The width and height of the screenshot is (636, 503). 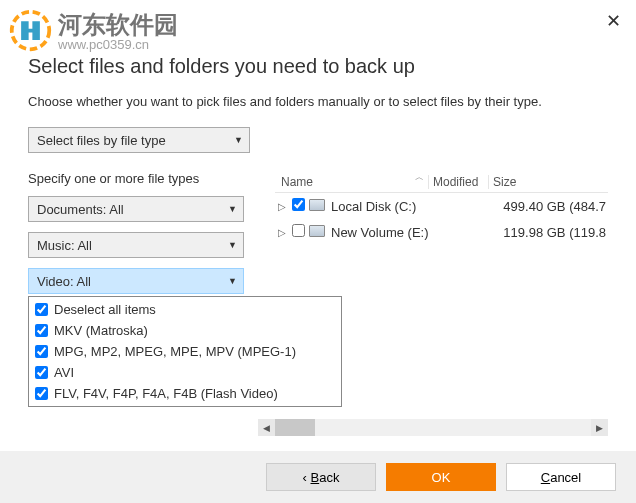 What do you see at coordinates (185, 352) in the screenshot?
I see `video-dropdown-list: Deselect all items MKV (Matroska) MPG, M…` at bounding box center [185, 352].